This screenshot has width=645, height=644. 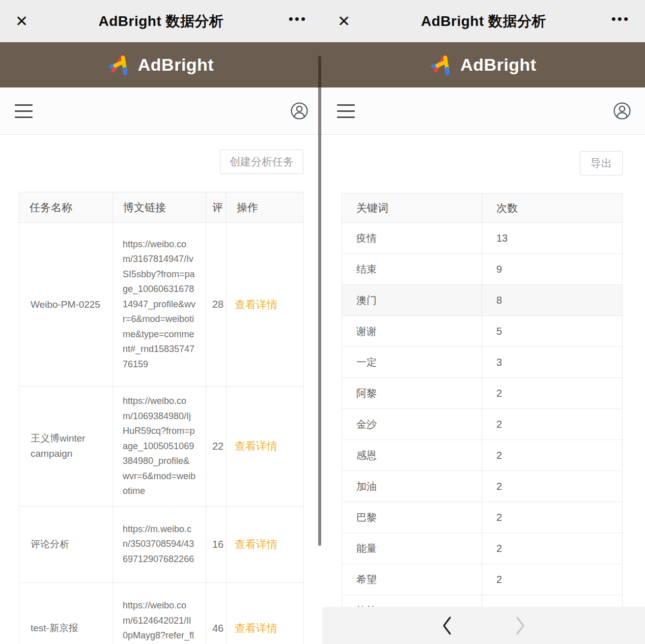 What do you see at coordinates (483, 548) in the screenshot?
I see `table-row: 能量 2` at bounding box center [483, 548].